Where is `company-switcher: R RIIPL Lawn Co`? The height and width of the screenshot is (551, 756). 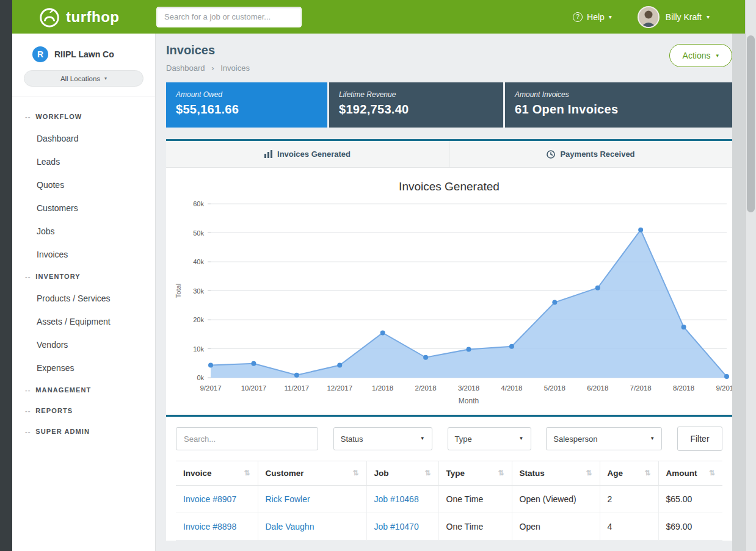 company-switcher: R RIIPL Lawn Co is located at coordinates (84, 48).